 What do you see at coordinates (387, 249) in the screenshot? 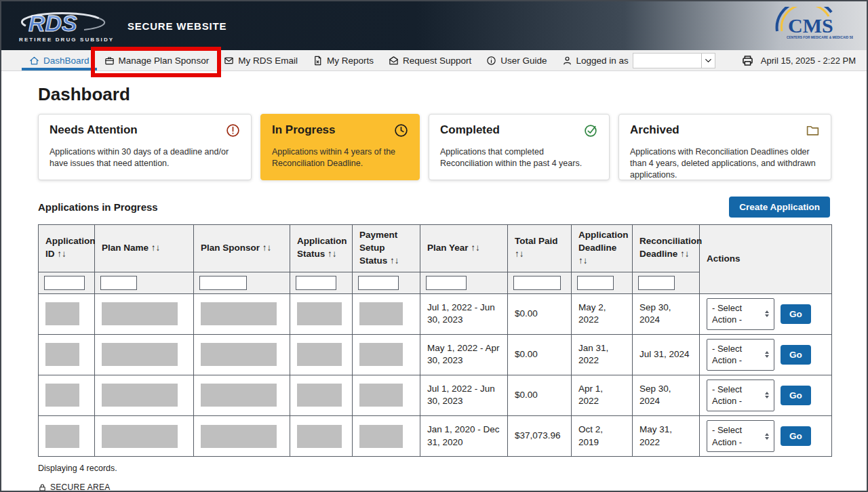
I see `col-header-payment-setup-status: Payment Setup Status ↑↓` at bounding box center [387, 249].